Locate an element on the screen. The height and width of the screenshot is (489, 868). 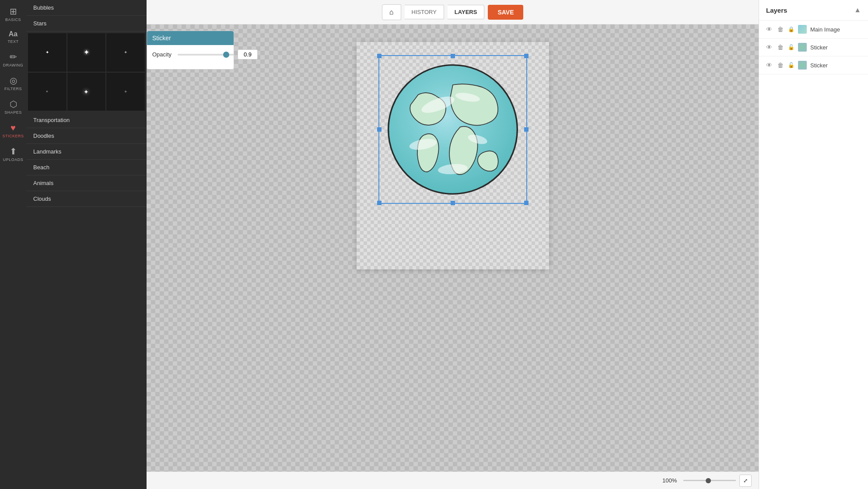
filters-label: FILTERS is located at coordinates (13, 89).